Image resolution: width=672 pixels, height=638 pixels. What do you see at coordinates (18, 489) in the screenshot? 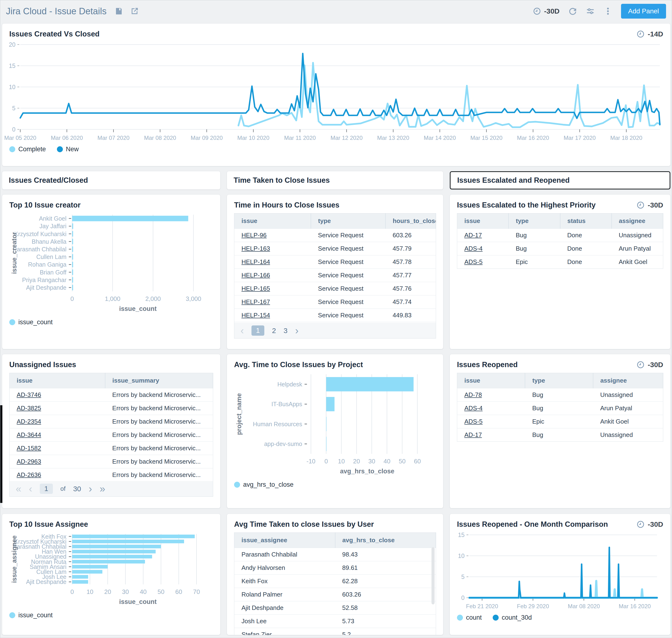
I see `first-page-icon: «` at bounding box center [18, 489].